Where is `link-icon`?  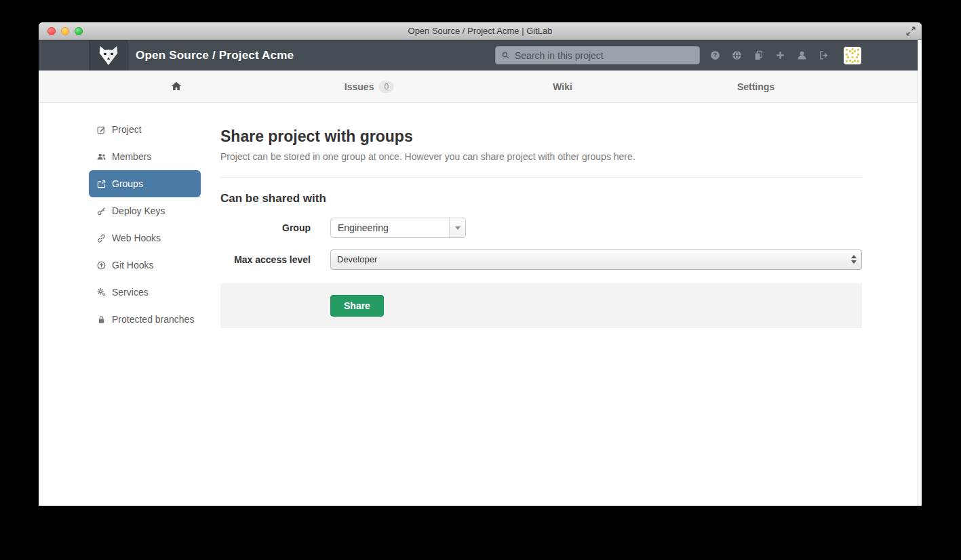
link-icon is located at coordinates (102, 239).